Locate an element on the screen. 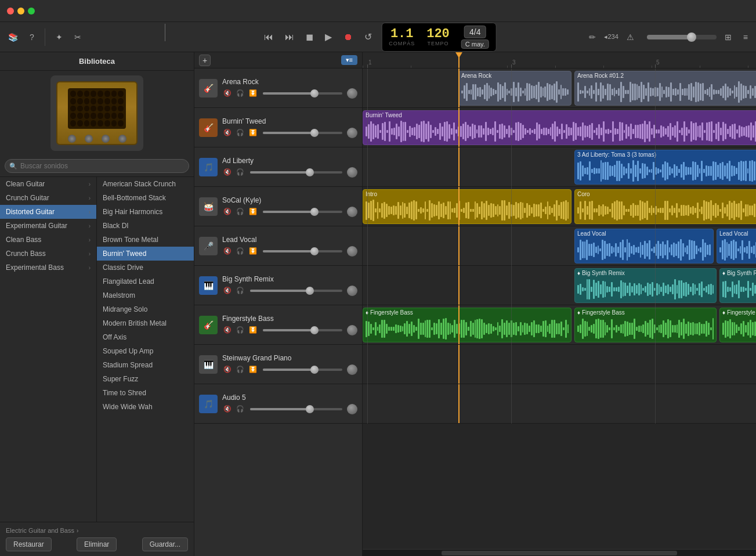 Image resolution: width=756 pixels, height=556 pixels. track-item: 🎹 Big Synth Remix 🔇 🎧 is located at coordinates (278, 286).